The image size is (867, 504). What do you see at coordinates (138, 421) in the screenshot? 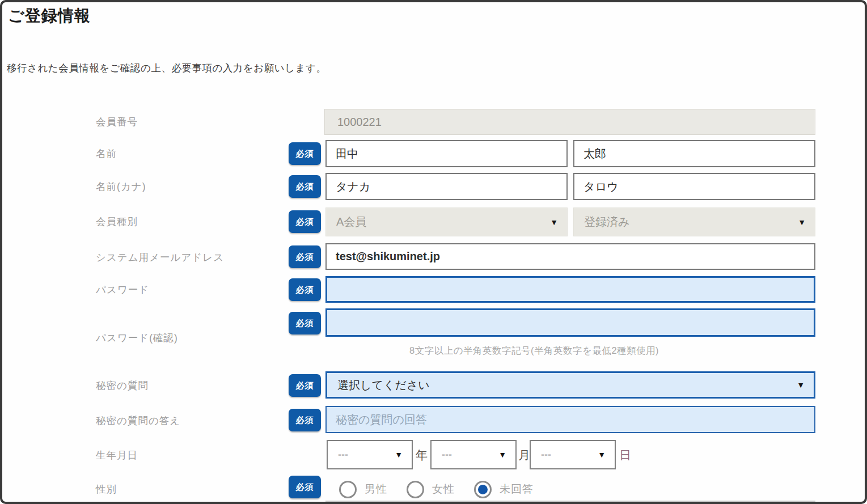
I see `secret-answer-label: 秘密の質問の答え` at bounding box center [138, 421].